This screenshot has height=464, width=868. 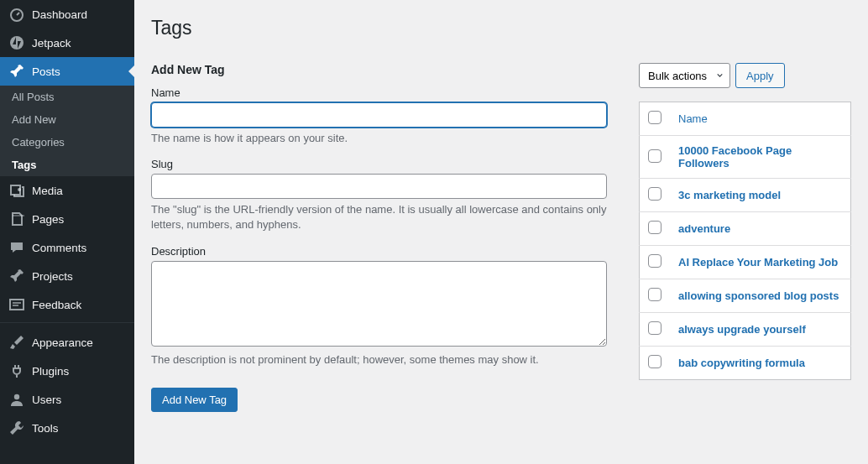 What do you see at coordinates (745, 229) in the screenshot?
I see `table-row: adventure` at bounding box center [745, 229].